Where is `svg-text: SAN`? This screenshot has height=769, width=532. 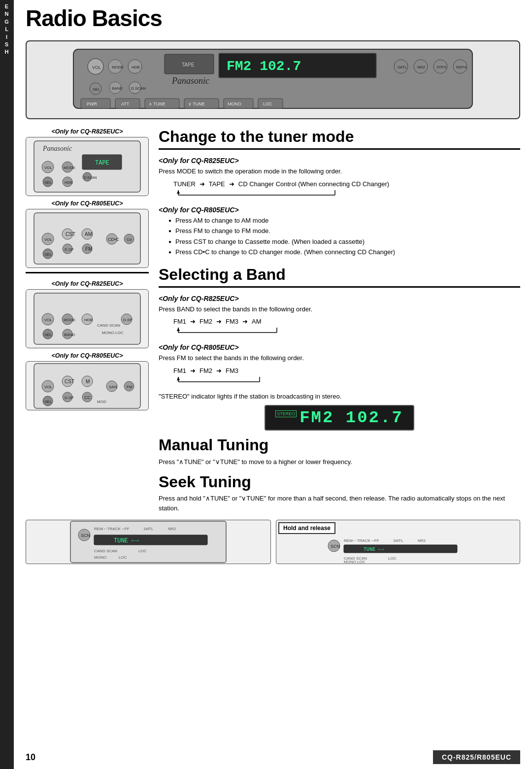
svg-text: SAN is located at coordinates (113, 387).